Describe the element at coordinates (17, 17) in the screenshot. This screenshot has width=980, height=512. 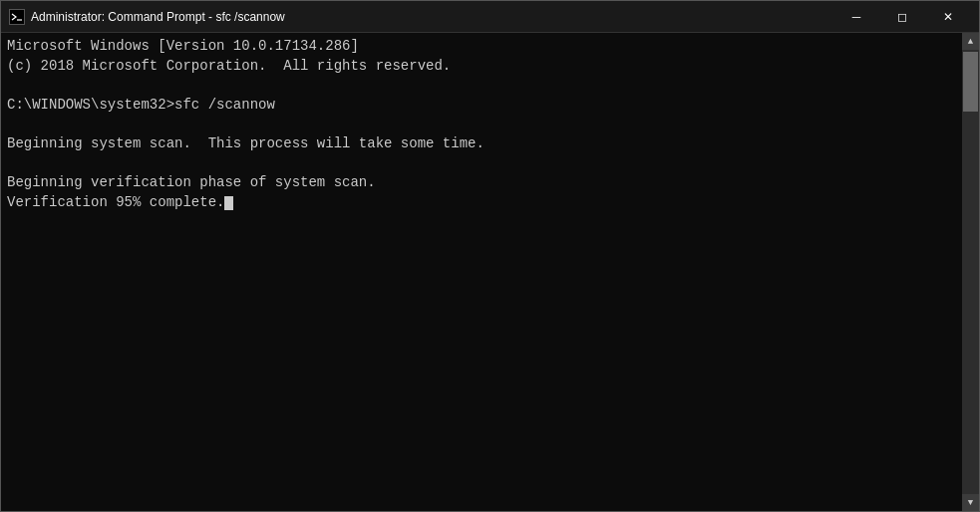
I see `cmd-icon` at that location.